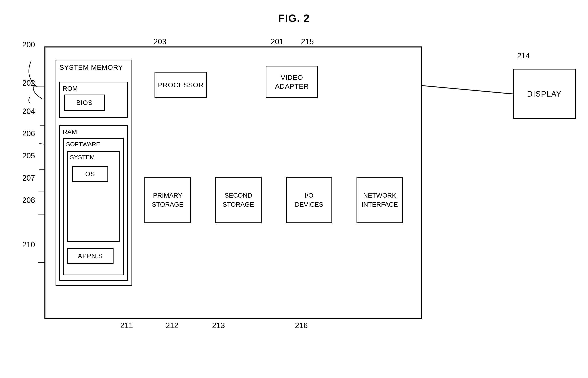  I want to click on system-memory-label: SYSTEM MEMORY, so click(91, 67).